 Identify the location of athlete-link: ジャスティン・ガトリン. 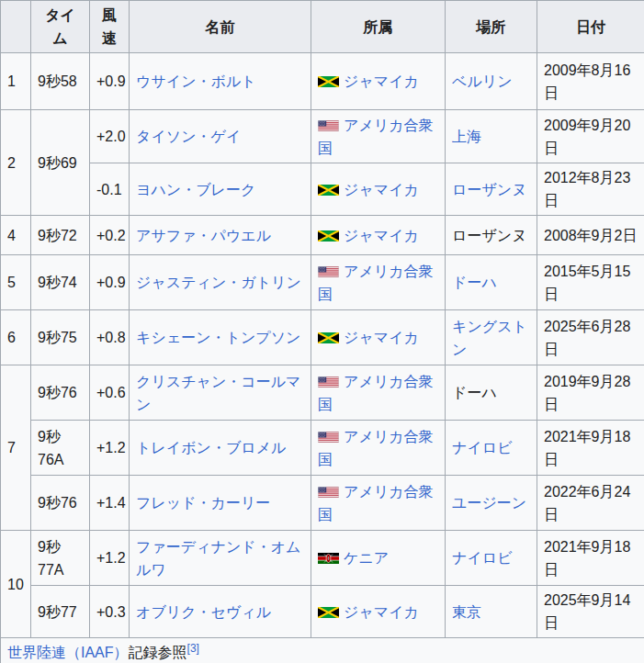
(219, 283).